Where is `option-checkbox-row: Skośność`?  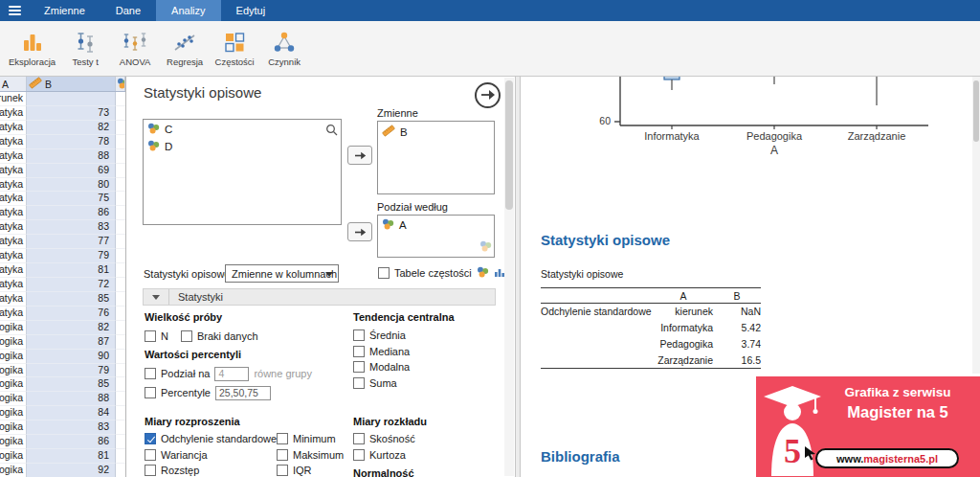 option-checkbox-row: Skośność is located at coordinates (385, 439).